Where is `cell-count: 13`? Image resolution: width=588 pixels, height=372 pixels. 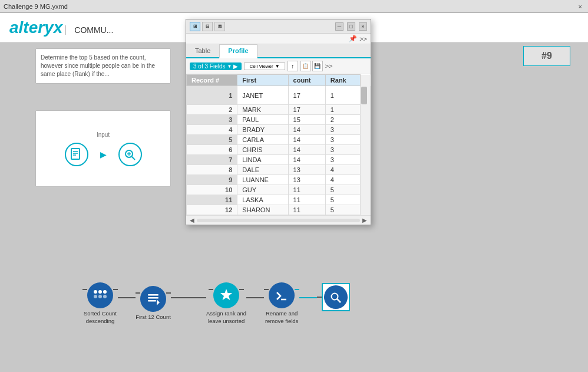 cell-count: 13 is located at coordinates (306, 170).